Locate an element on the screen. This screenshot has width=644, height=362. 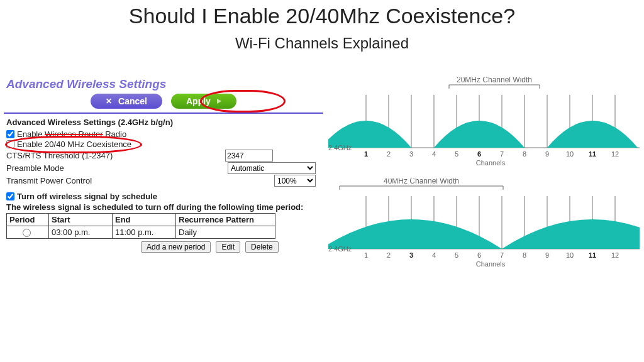
struck-text: Wireless Router is located at coordinates (74, 134).